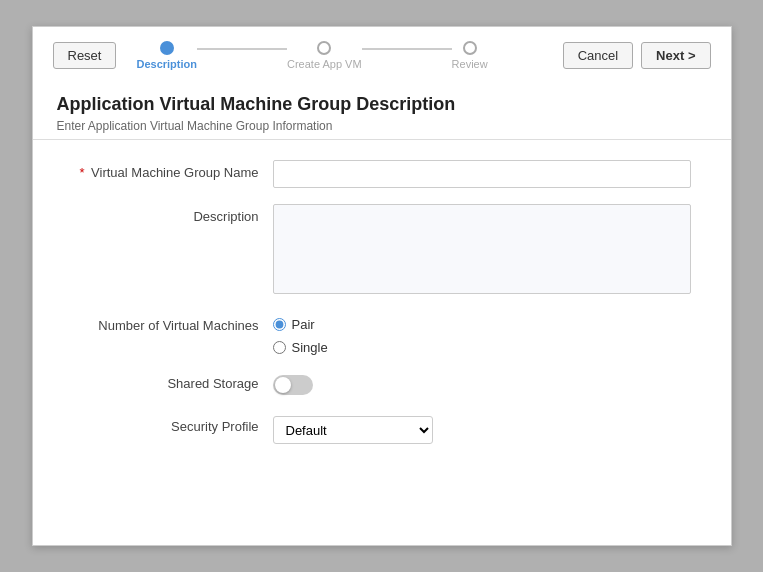 This screenshot has height=572, width=763. Describe the element at coordinates (382, 52) in the screenshot. I see `toolbar: Reset Description Create App VM Review` at that location.